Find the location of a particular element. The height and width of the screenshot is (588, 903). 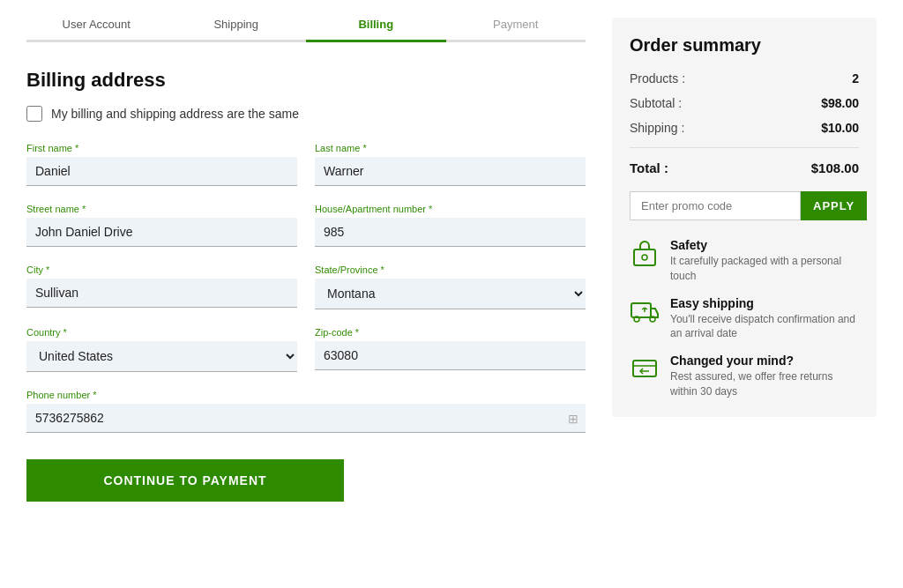

safety-title: Safety is located at coordinates (765, 245).